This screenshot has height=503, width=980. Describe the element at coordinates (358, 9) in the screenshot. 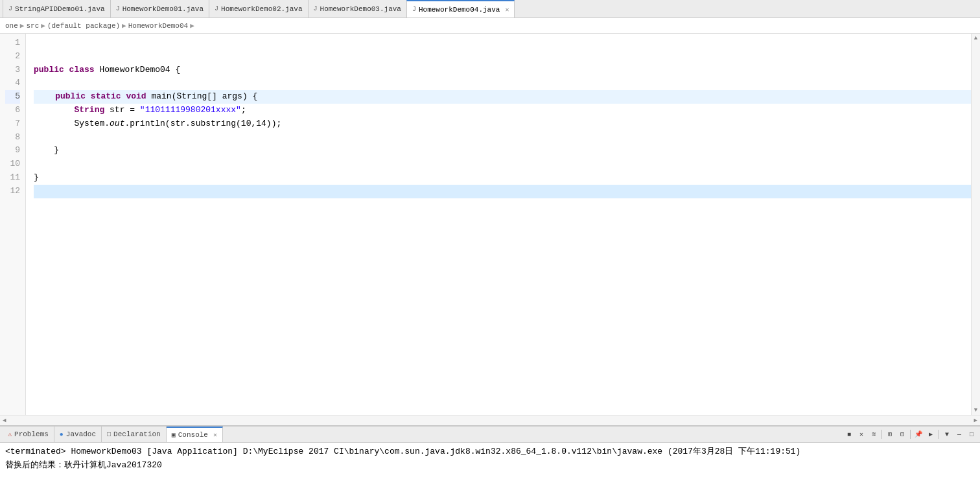

I see `tab-homework03: J HomeworkDemo03.java` at that location.